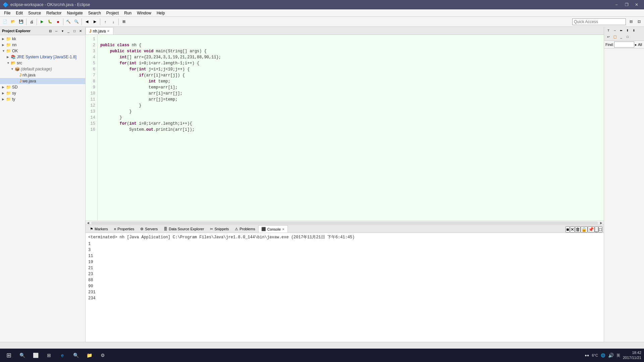  What do you see at coordinates (43, 87) in the screenshot?
I see `tree-item-SD: ▶ 📁 SD` at bounding box center [43, 87].